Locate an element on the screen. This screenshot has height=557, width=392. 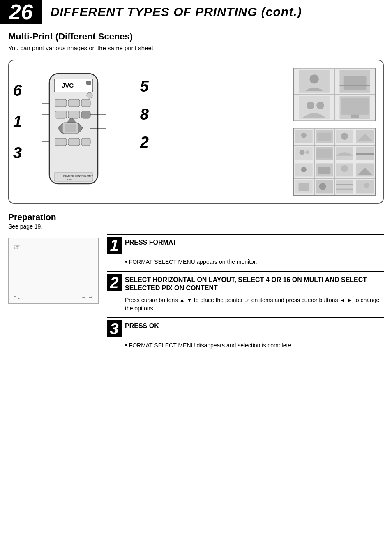
step-2: 2 SELECT HORIZONTAL ON LAYOUT, SELECT 4 … is located at coordinates (245, 293).